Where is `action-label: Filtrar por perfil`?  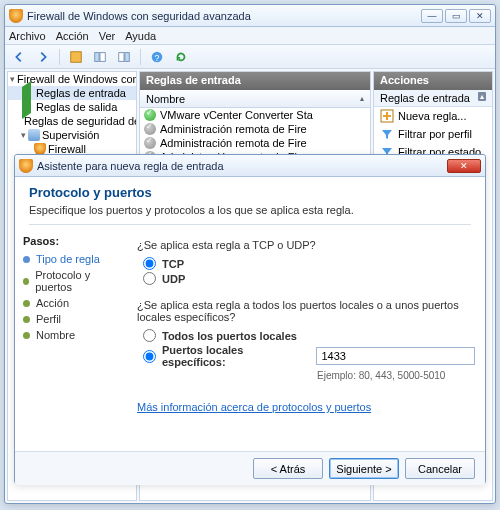 action-label: Filtrar por perfil is located at coordinates (435, 134).